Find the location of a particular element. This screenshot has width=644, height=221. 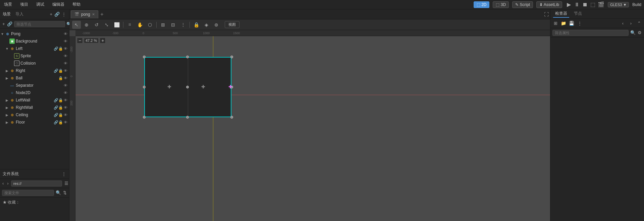

filter-props-settings-icon: ⚙ is located at coordinates (640, 33).